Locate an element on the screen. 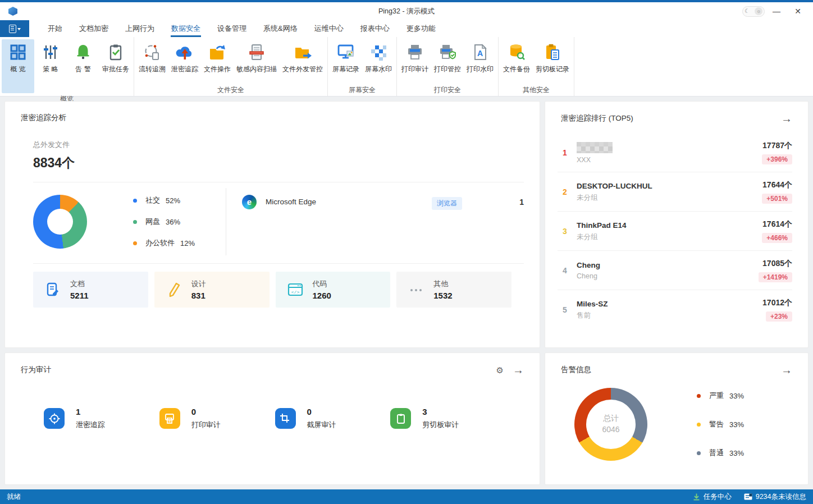 This screenshot has height=504, width=813. audit-item-print-audit: 0 打印审计 is located at coordinates (217, 419).